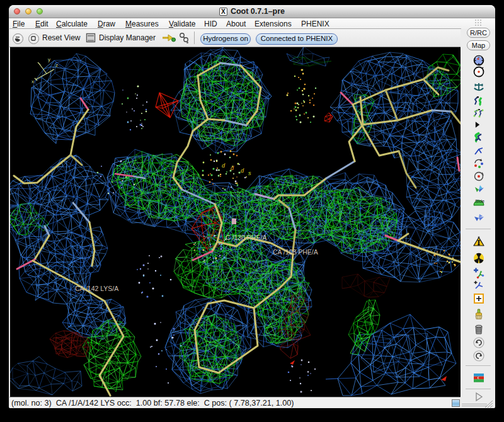 This screenshot has width=504, height=422. What do you see at coordinates (480, 202) in the screenshot?
I see `svg-text: Side` at bounding box center [480, 202].